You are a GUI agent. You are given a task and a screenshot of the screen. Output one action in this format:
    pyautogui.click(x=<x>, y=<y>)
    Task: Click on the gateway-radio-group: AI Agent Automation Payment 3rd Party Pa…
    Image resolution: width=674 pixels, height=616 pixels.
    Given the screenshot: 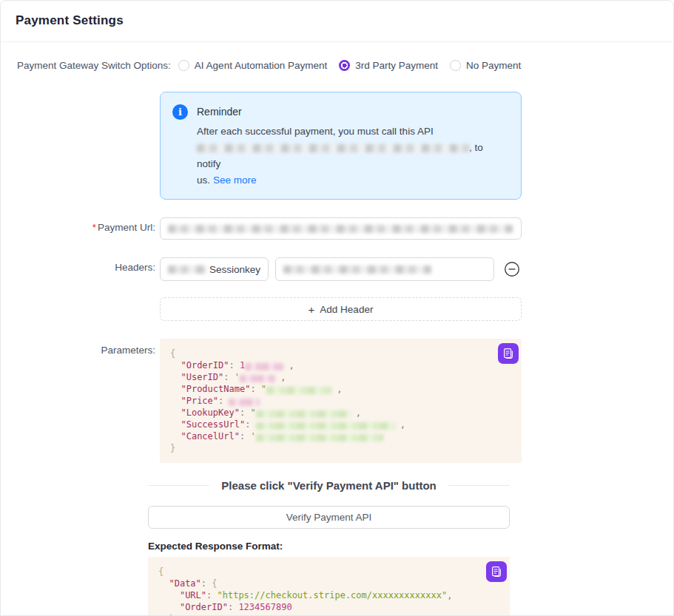 What is the action you would take?
    pyautogui.click(x=355, y=65)
    